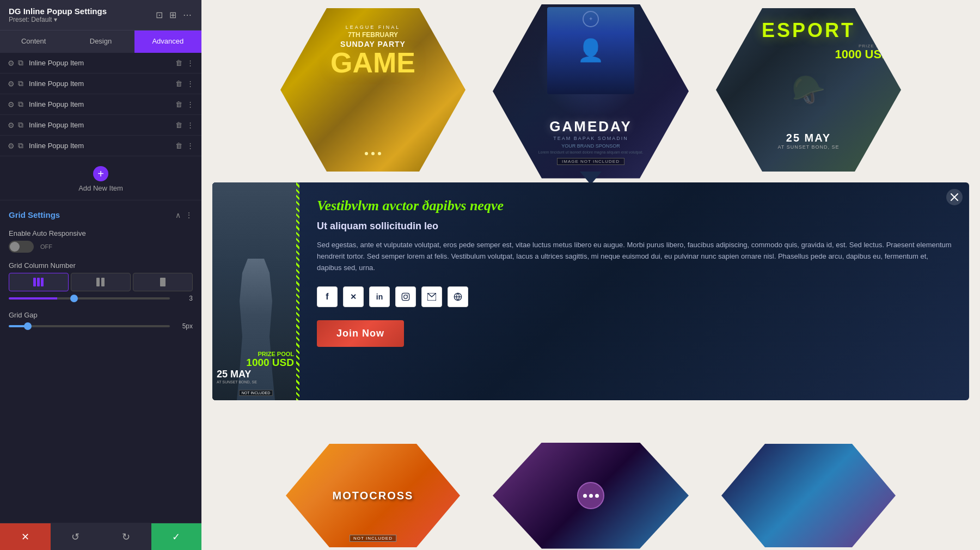 Image resolution: width=980 pixels, height=550 pixels. What do you see at coordinates (591, 91) in the screenshot?
I see `hex-item-2: 👤 ✦ GAMEDAY TEAM BAPAK SOMADIN YOUR BRAN…` at bounding box center [591, 91].